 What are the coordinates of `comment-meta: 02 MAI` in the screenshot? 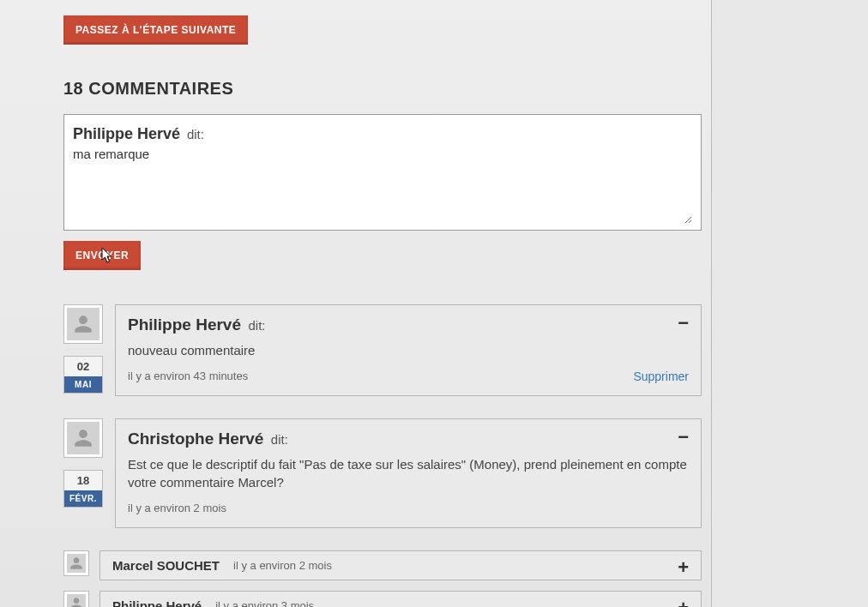 It's located at (83, 350).